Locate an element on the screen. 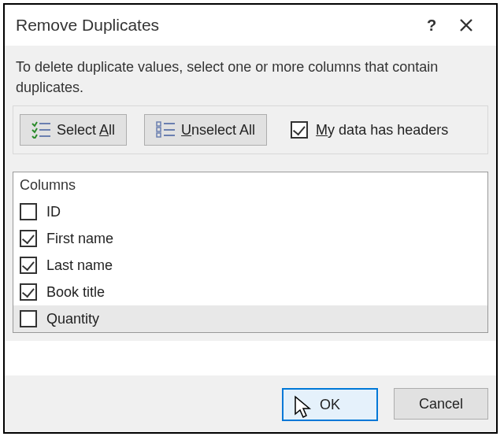 Image resolution: width=504 pixels, height=440 pixels. column-row: Last name is located at coordinates (250, 265).